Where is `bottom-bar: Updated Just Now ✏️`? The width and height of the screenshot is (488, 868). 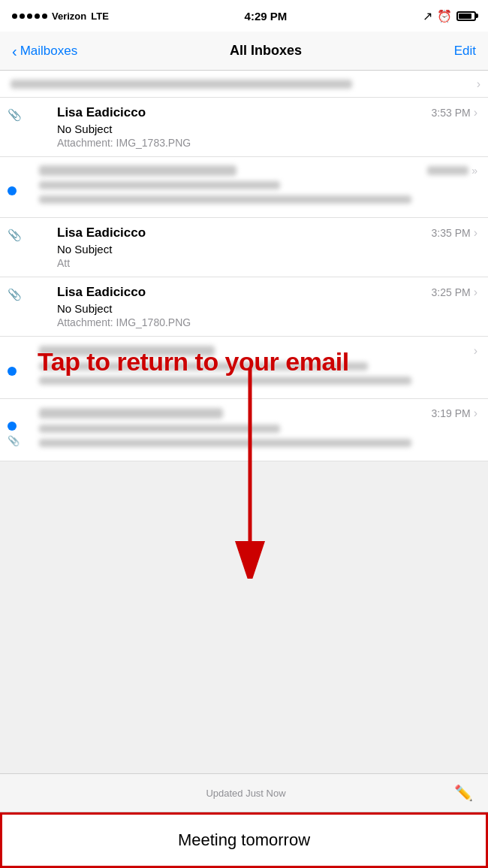 bottom-bar: Updated Just Now ✏️ is located at coordinates (244, 793).